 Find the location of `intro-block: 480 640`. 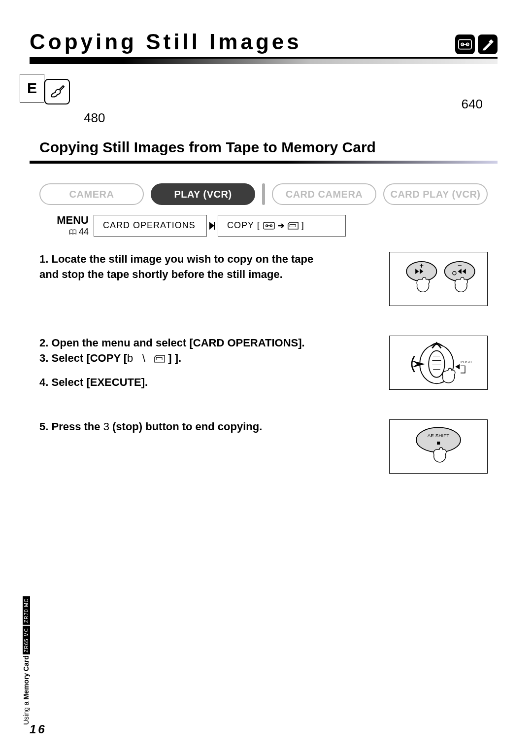

intro-block: 480 640 is located at coordinates (271, 92).